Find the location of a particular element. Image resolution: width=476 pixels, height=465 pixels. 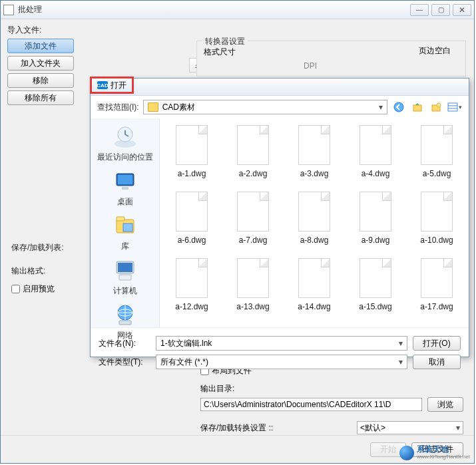

margin-label: 页边空白 is located at coordinates (435, 51).